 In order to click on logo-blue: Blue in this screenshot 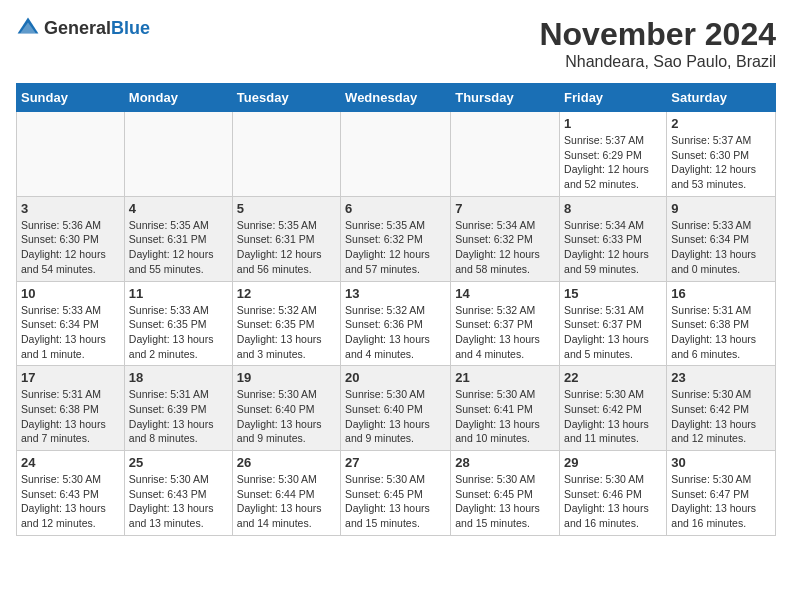, I will do `click(130, 28)`.